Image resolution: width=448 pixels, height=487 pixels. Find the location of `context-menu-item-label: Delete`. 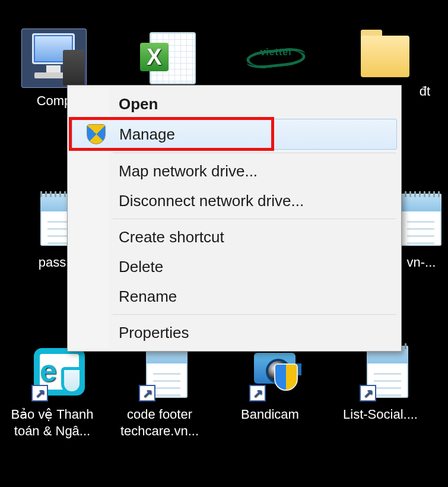

context-menu-item-label: Delete is located at coordinates (141, 267).